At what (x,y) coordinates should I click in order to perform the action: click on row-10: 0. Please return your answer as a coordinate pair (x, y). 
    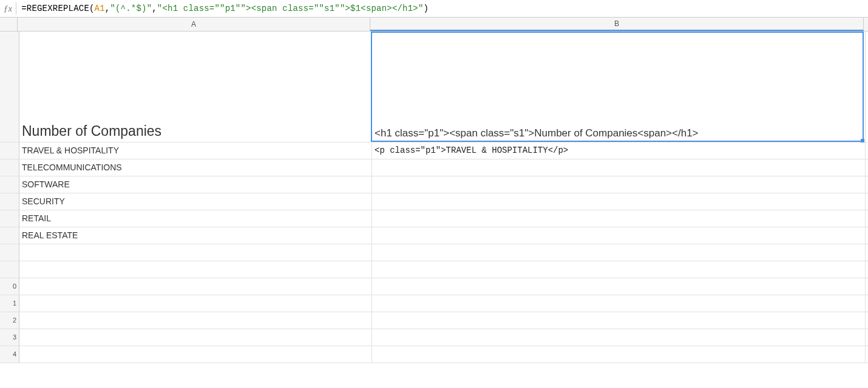
    Looking at the image, I should click on (434, 287).